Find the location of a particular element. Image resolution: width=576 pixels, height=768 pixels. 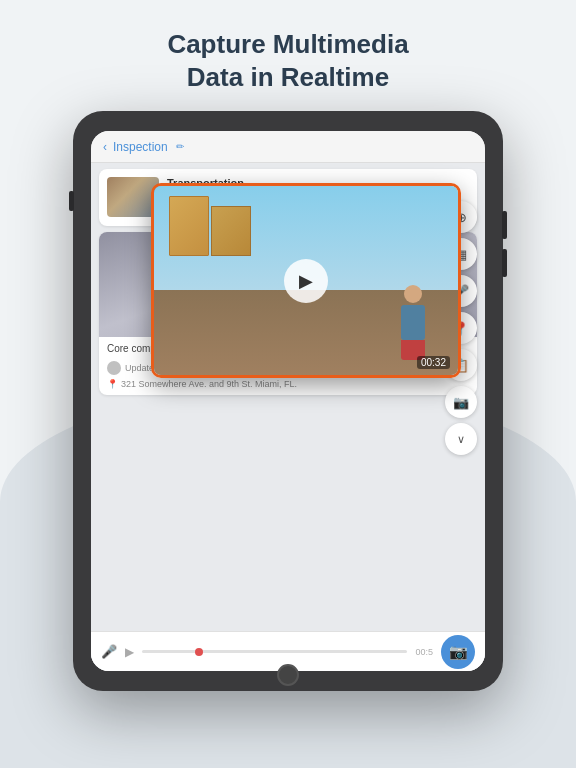

headline-line1: Capture Multimedia is located at coordinates (288, 44).